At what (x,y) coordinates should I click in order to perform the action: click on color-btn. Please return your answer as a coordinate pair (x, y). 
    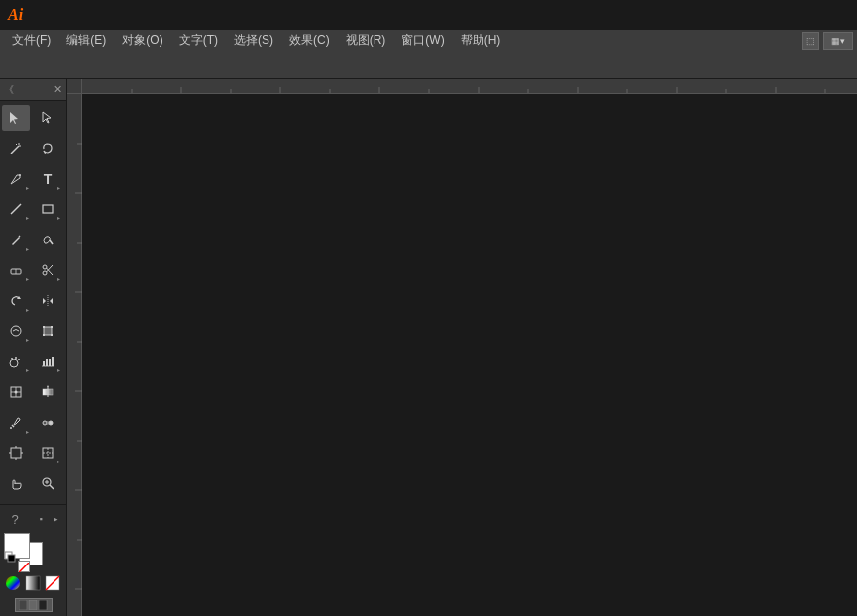
    Looking at the image, I should click on (13, 583).